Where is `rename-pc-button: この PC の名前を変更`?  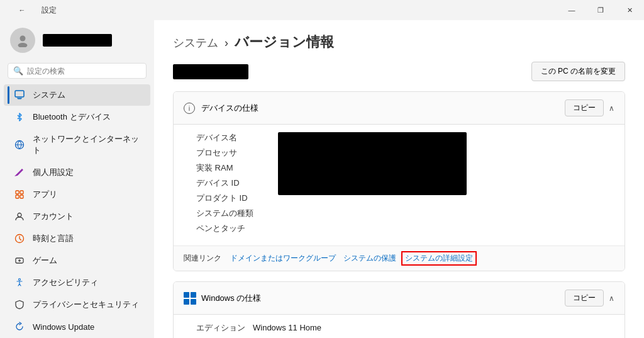 rename-pc-button: この PC の名前を変更 is located at coordinates (579, 72).